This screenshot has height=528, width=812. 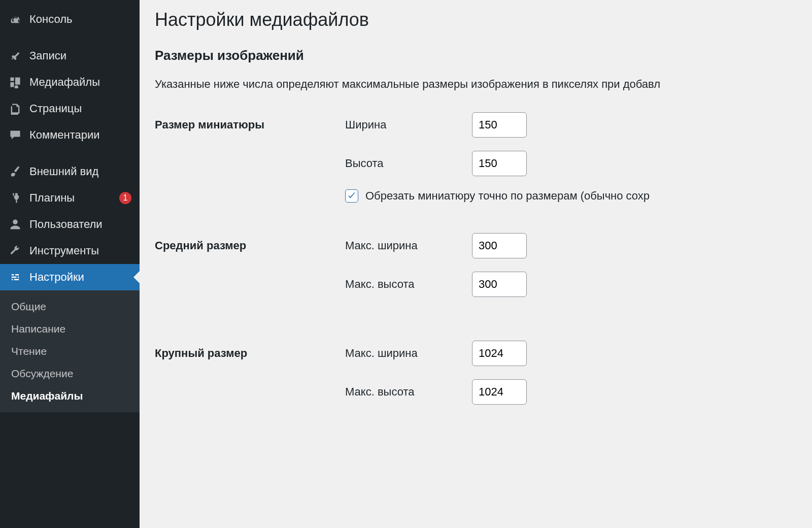 I want to click on sidebar-item-comments: Комментарии, so click(x=70, y=135).